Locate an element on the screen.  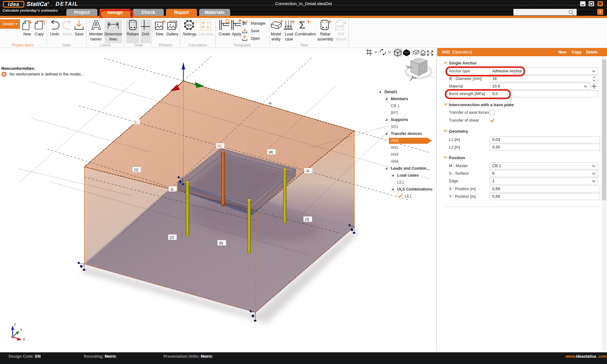
svg-text: Nonconformities: is located at coordinates (18, 68).